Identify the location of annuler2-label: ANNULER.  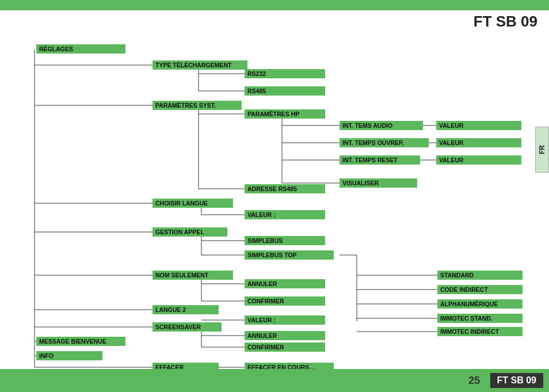
(285, 336).